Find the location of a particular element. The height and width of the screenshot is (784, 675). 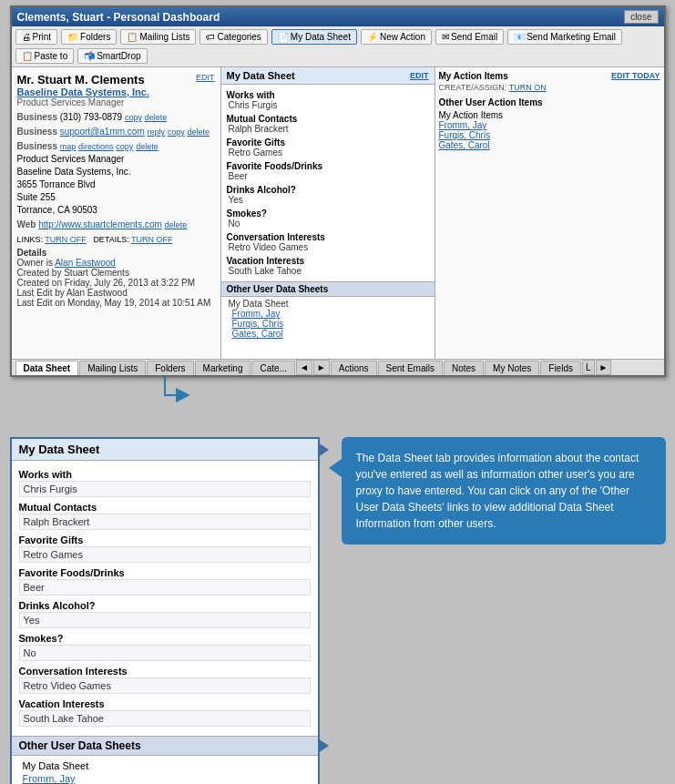

action-fromm-link: Fromm, Jay is located at coordinates (550, 126).